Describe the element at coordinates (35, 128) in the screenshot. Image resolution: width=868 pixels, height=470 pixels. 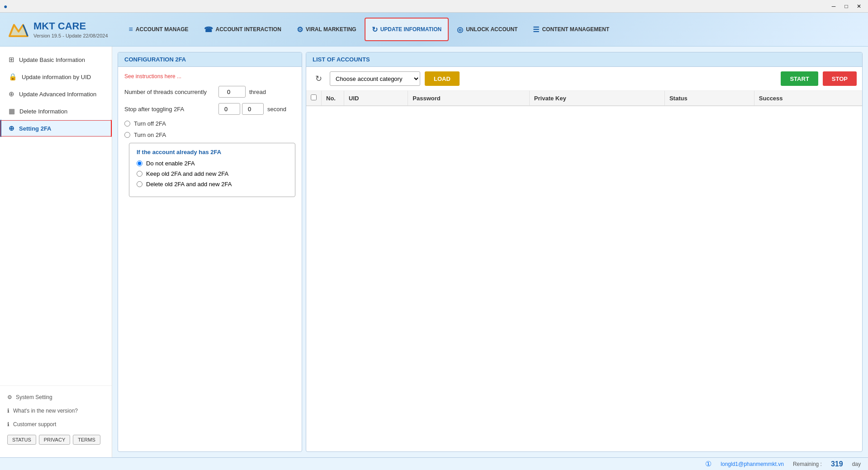
I see `sidebar-label-setting-2fa: Setting 2FA` at that location.